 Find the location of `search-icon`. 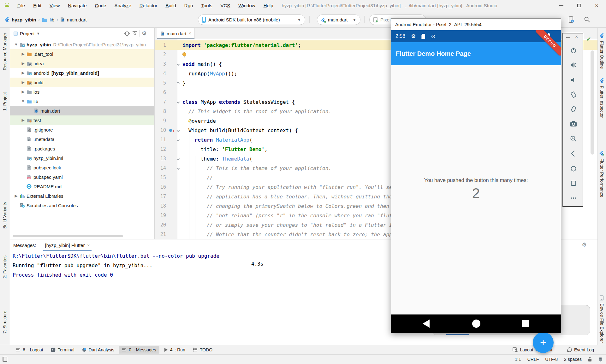

search-icon is located at coordinates (587, 20).